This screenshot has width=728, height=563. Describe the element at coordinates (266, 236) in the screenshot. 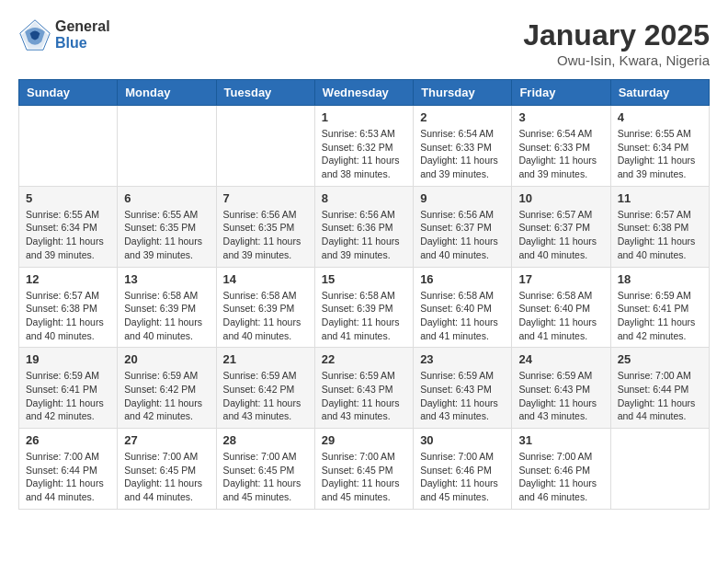

I see `day-info: Sunrise: 6:56 AM Sunset: 6:35 PM Dayligh…` at that location.